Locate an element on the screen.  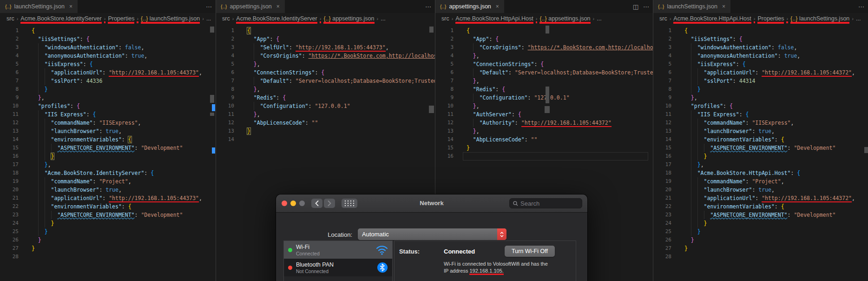
code-line: 16 is located at coordinates (544, 156).